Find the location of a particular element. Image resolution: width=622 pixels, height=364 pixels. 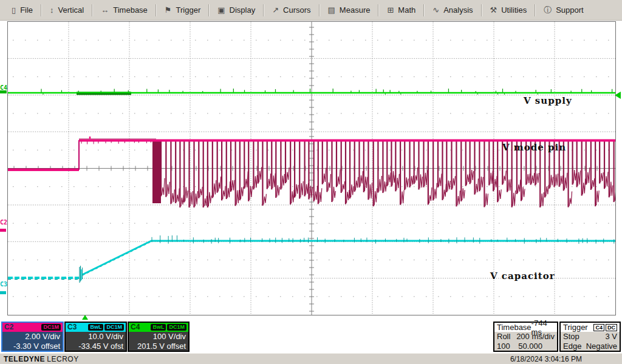

teledyne-lecroy-logo: TELEDYNE LECROY is located at coordinates (41, 359).